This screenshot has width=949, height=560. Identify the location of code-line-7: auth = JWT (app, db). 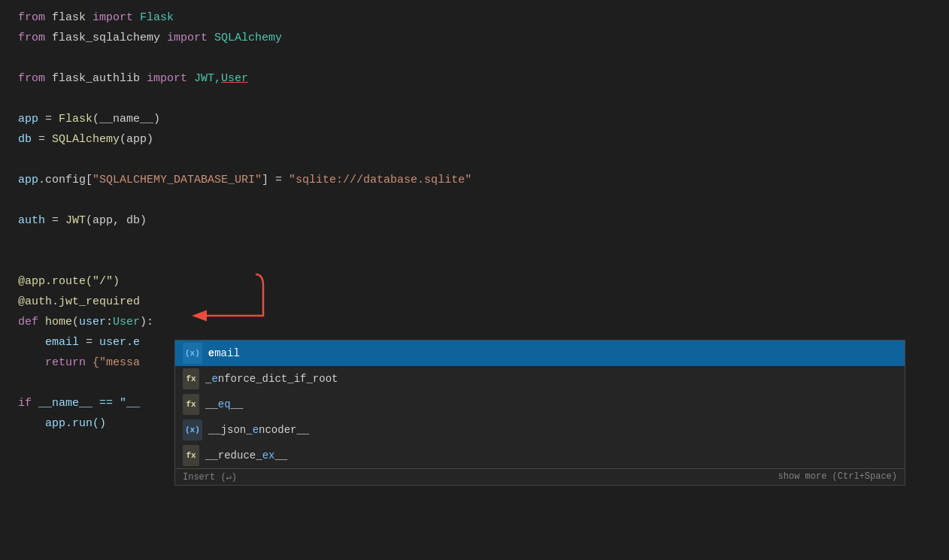
(475, 221).